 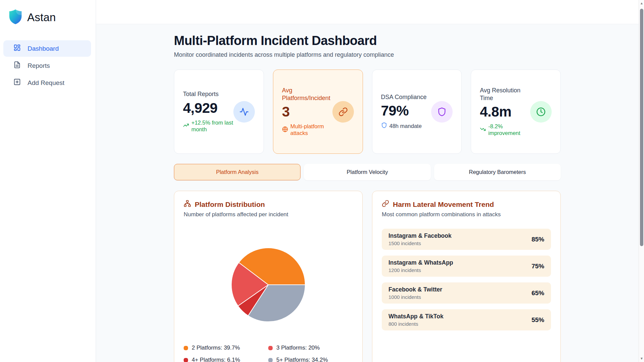 I want to click on incident-count: 1000 incidents, so click(x=415, y=297).